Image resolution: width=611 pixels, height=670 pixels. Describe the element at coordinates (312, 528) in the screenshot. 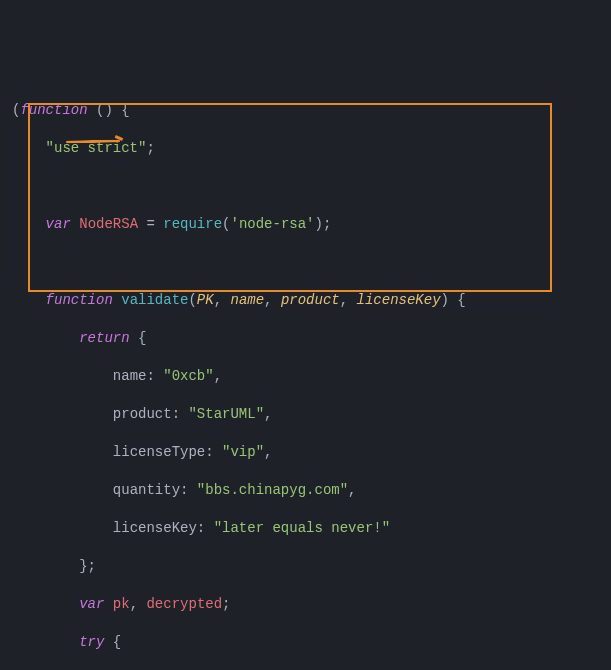

I see `code-line: licenseKey: "later equals never!"` at that location.